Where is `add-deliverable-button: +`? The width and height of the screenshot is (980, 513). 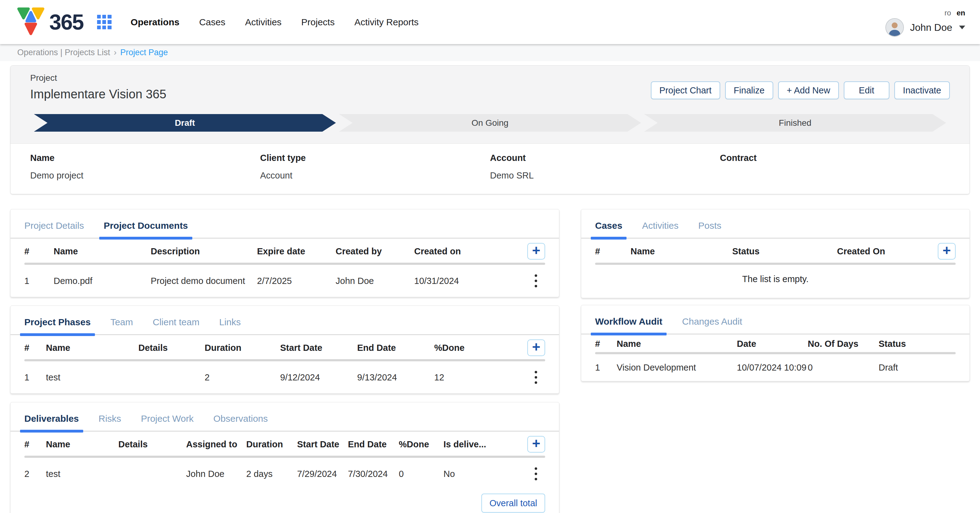
add-deliverable-button: + is located at coordinates (536, 444).